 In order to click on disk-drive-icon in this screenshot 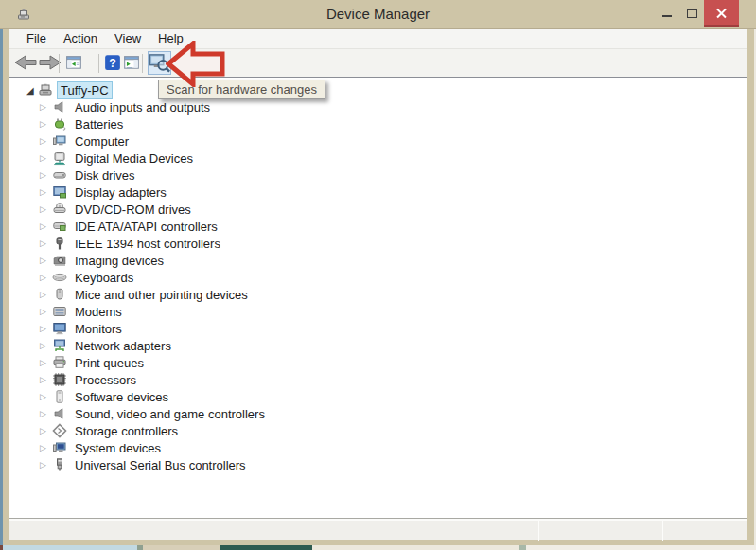, I will do `click(60, 175)`.